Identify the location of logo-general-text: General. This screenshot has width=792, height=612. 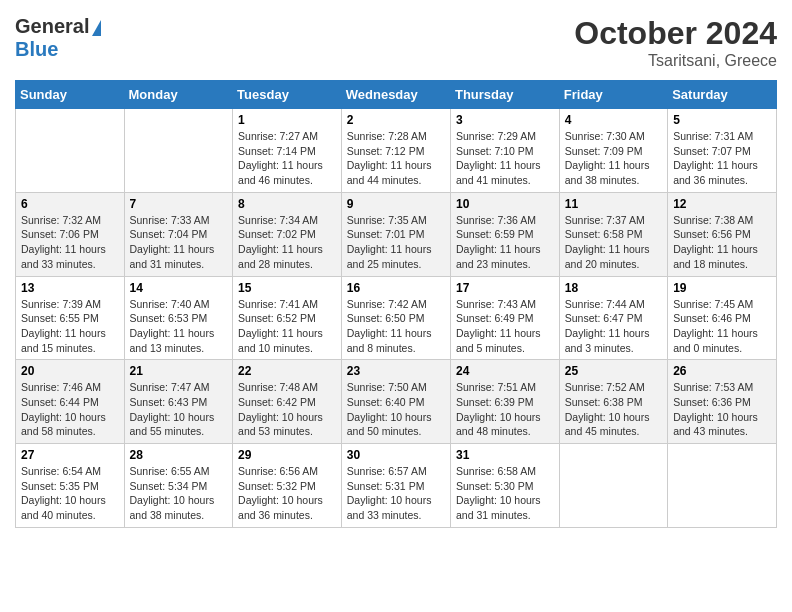
(52, 26).